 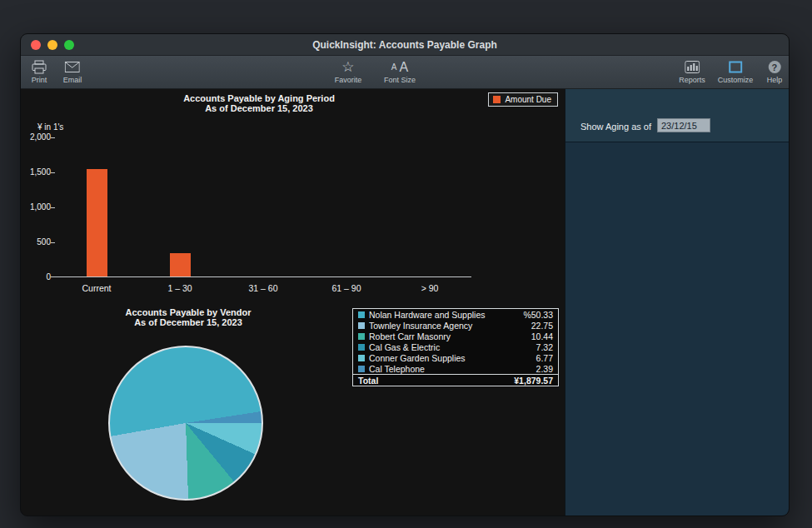 I want to click on favorite-label: Favorite, so click(x=348, y=80).